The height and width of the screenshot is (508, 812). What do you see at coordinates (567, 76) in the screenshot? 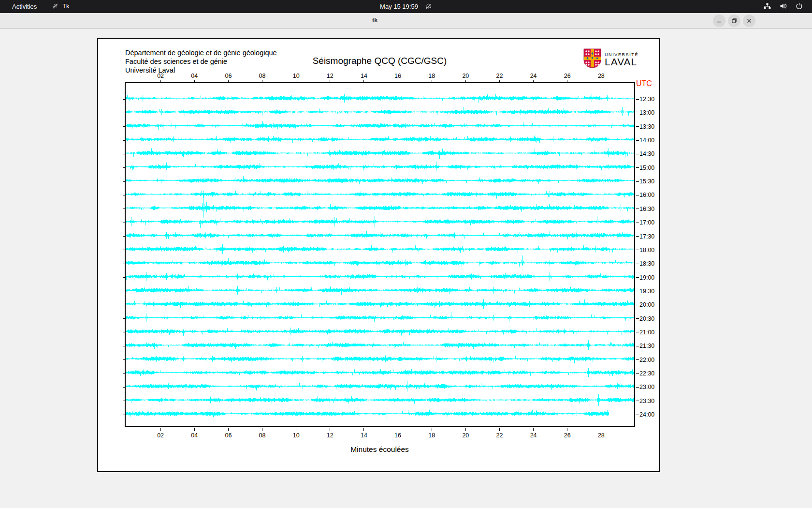
I see `x-axis-tick-label-top: 26` at bounding box center [567, 76].